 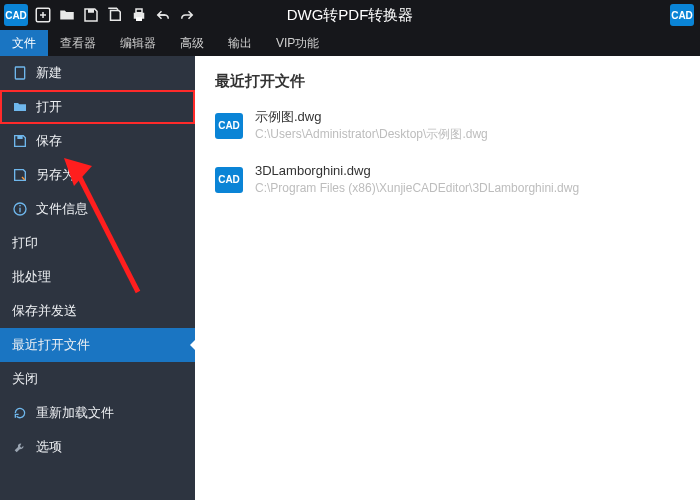 What do you see at coordinates (25, 243) in the screenshot?
I see `sidebar-item-label: 打印` at bounding box center [25, 243].